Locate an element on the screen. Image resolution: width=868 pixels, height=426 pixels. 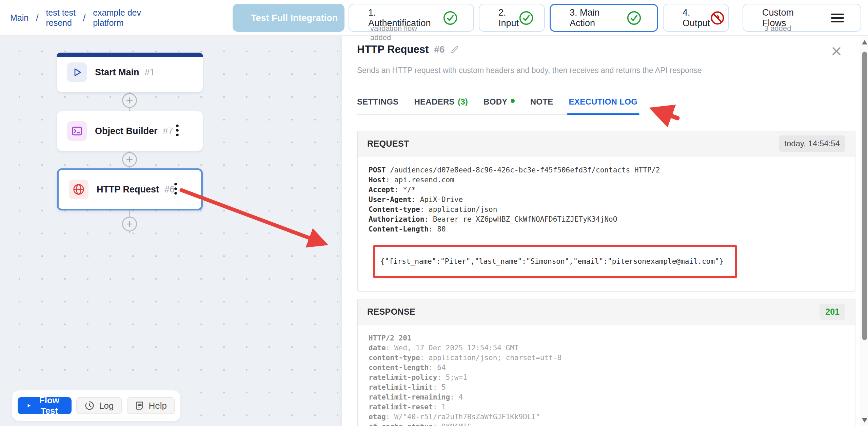
breadcrumb-item: test test resend is located at coordinates (61, 18).